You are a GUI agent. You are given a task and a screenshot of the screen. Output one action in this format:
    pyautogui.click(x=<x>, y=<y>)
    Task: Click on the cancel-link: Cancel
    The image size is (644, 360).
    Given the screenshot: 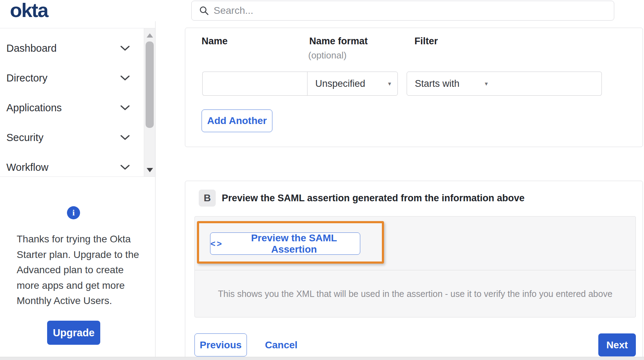 What is the action you would take?
    pyautogui.click(x=281, y=345)
    